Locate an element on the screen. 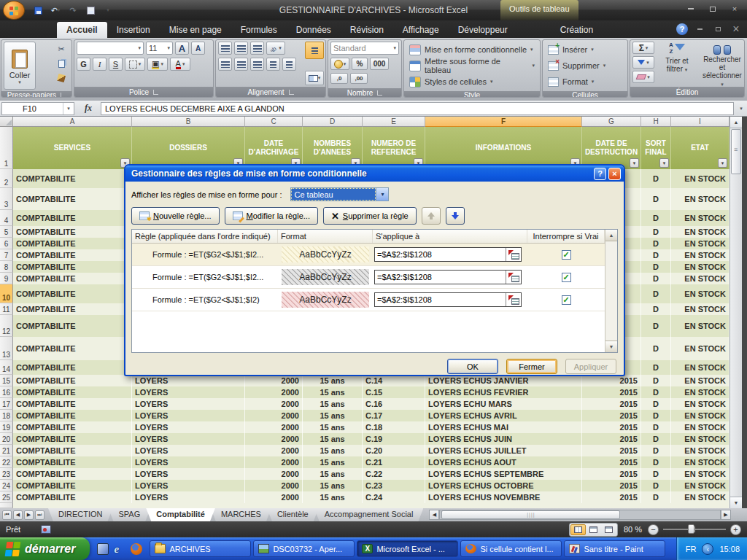 The width and height of the screenshot is (747, 560). underline-button: S is located at coordinates (115, 64).